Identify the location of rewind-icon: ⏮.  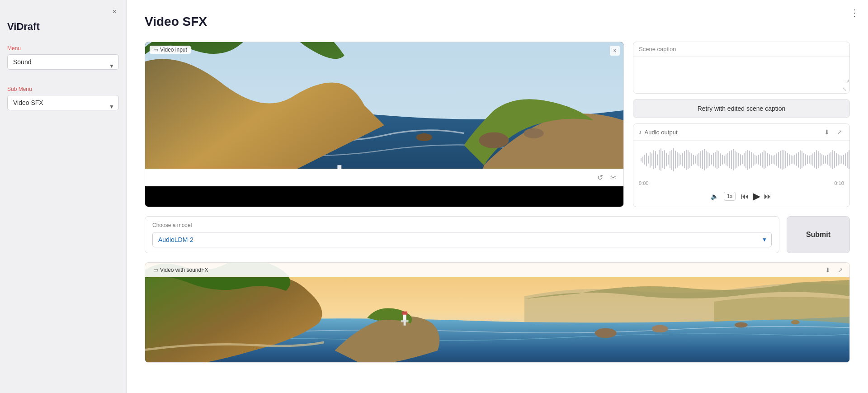
(745, 196).